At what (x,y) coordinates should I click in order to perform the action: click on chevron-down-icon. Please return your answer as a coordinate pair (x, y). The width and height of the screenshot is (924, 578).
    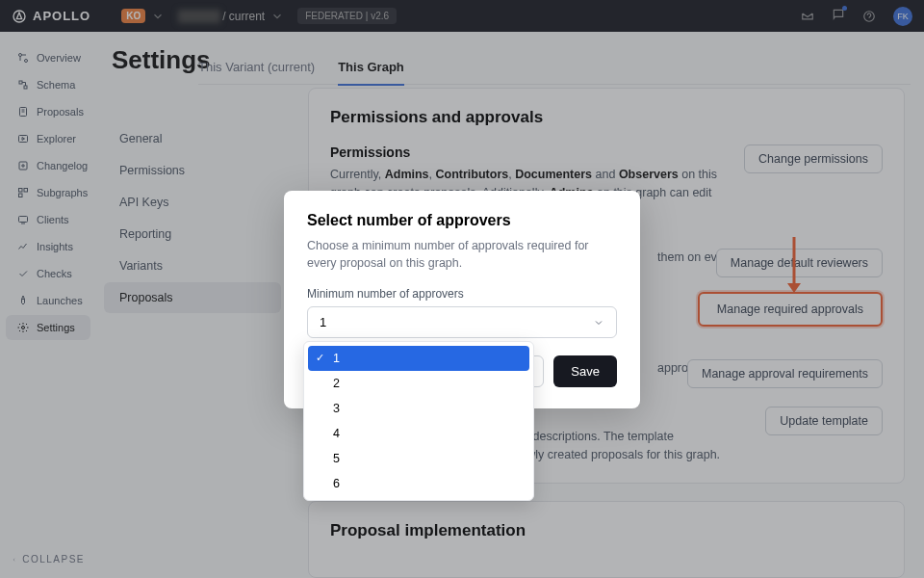
    Looking at the image, I should click on (599, 323).